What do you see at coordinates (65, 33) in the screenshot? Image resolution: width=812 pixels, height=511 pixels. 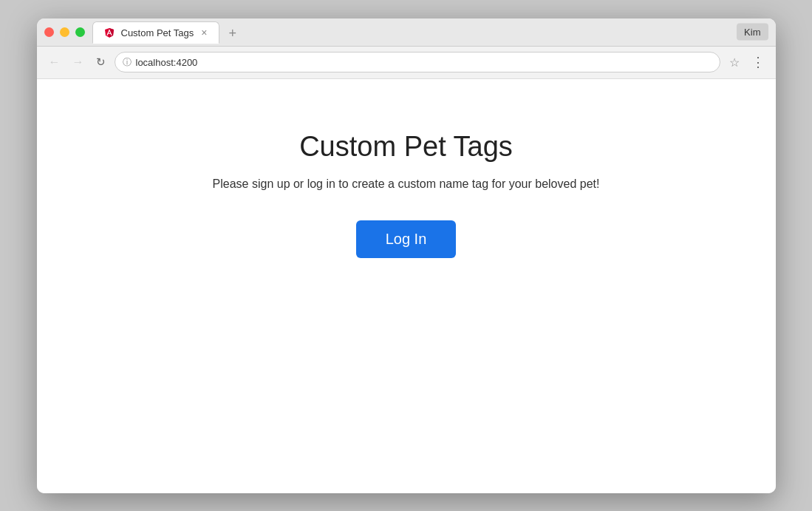 I see `window-controls` at bounding box center [65, 33].